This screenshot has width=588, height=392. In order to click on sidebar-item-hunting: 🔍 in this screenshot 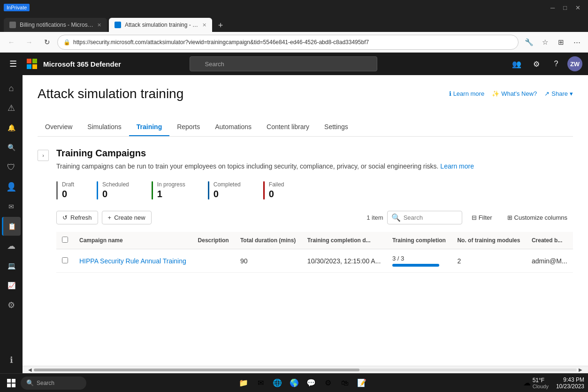, I will do `click(11, 147)`.